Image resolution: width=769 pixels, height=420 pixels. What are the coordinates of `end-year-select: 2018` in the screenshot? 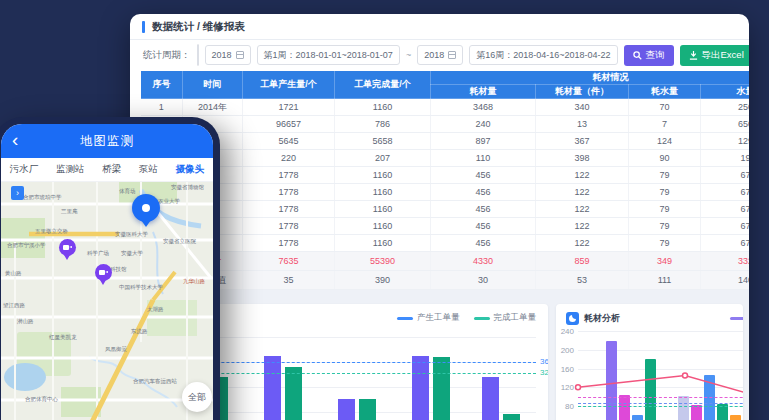 It's located at (440, 55).